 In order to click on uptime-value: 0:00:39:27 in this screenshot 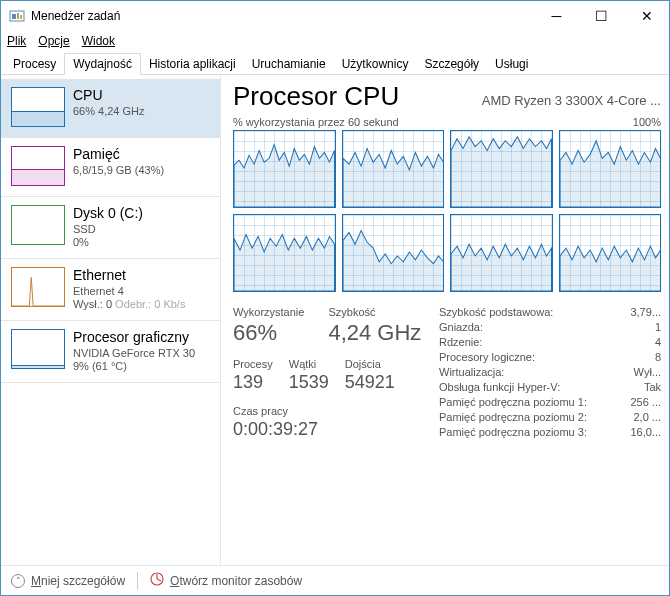, I will do `click(328, 430)`.